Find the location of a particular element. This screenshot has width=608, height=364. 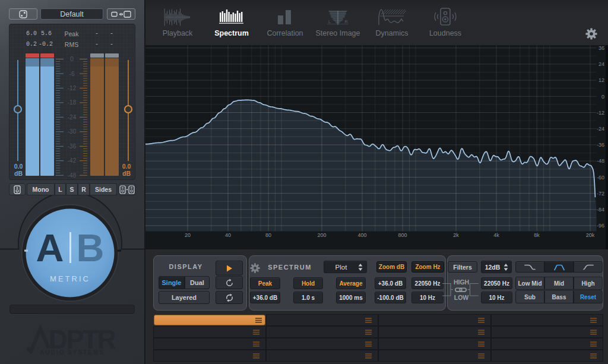

svg-text: 0 is located at coordinates (603, 97).